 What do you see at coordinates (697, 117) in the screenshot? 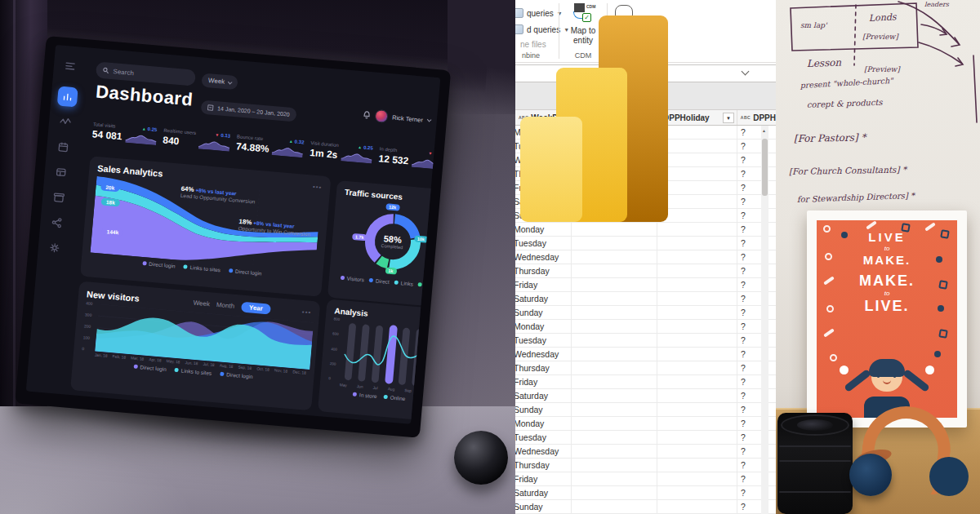
I see `column-header-dppholiday: DPPHoliday ▼` at bounding box center [697, 117].